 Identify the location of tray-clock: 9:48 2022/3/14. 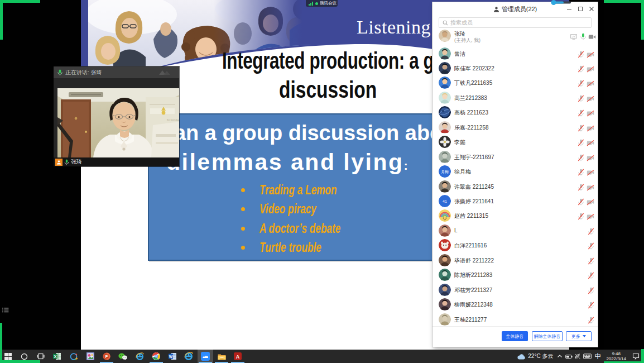
(616, 356).